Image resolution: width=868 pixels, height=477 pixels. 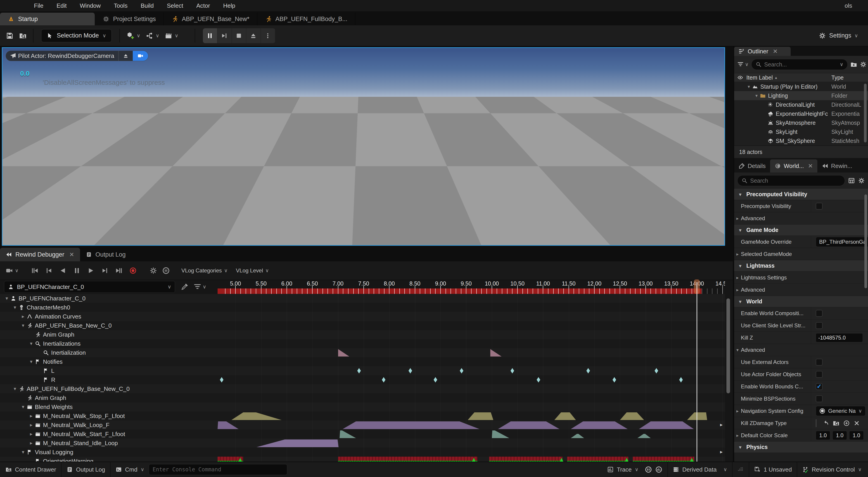 I want to click on outliner-row-startup-play-in-editor-: ▾Startup (Play In Editor)World, so click(x=801, y=87).